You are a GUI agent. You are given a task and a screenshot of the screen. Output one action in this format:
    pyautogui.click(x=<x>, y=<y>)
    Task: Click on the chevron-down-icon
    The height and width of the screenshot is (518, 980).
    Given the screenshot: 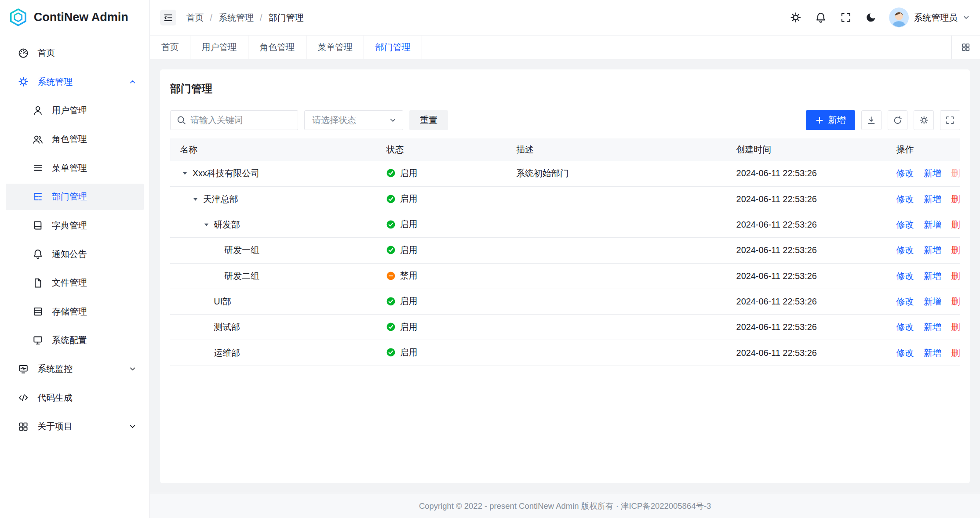 What is the action you would take?
    pyautogui.click(x=393, y=120)
    